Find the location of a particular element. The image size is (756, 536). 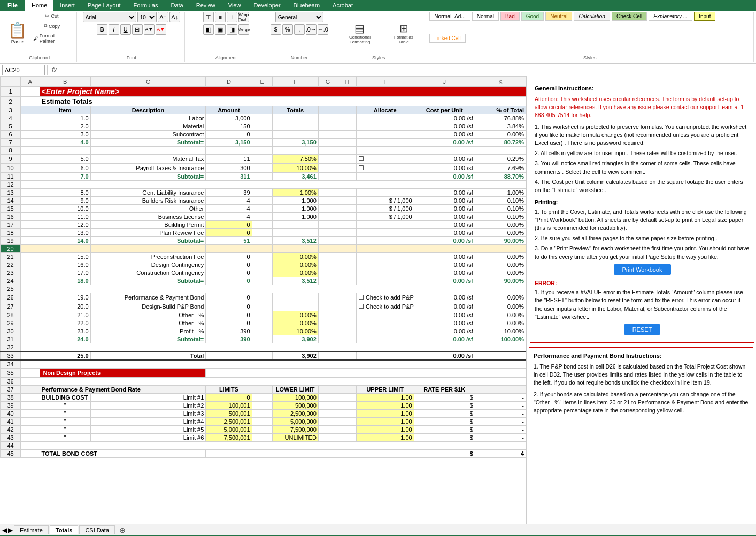

cell-G30 is located at coordinates (328, 332).